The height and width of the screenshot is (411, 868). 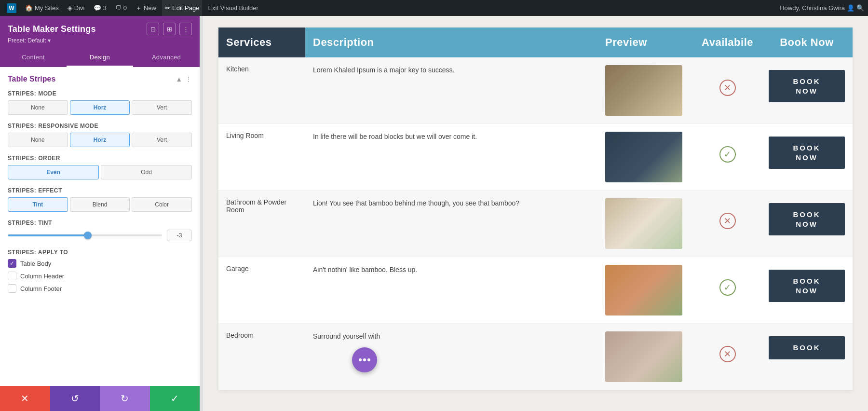 What do you see at coordinates (100, 41) in the screenshot?
I see `preset-selector: Preset: Default` at bounding box center [100, 41].